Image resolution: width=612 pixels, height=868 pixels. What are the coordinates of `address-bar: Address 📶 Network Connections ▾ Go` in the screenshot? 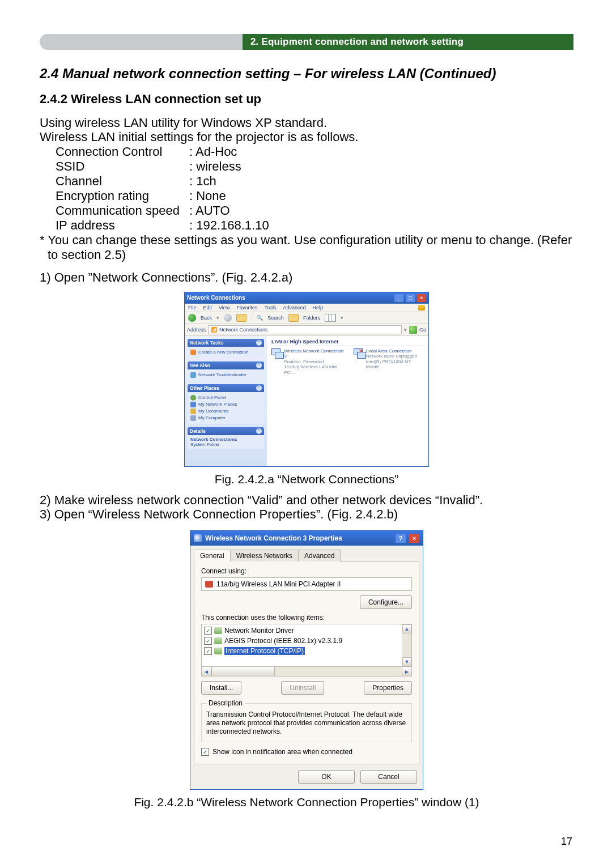 It's located at (307, 330).